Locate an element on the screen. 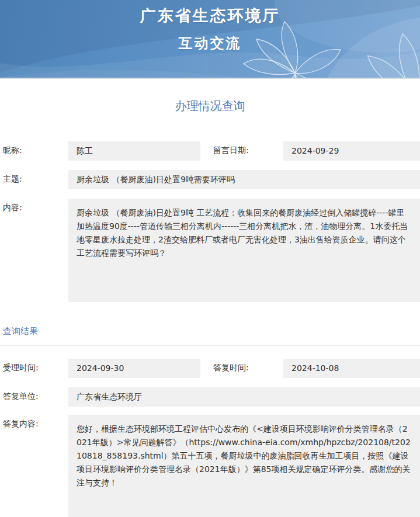 The height and width of the screenshot is (517, 420). query-result-heading: 查询结果 is located at coordinates (210, 336).